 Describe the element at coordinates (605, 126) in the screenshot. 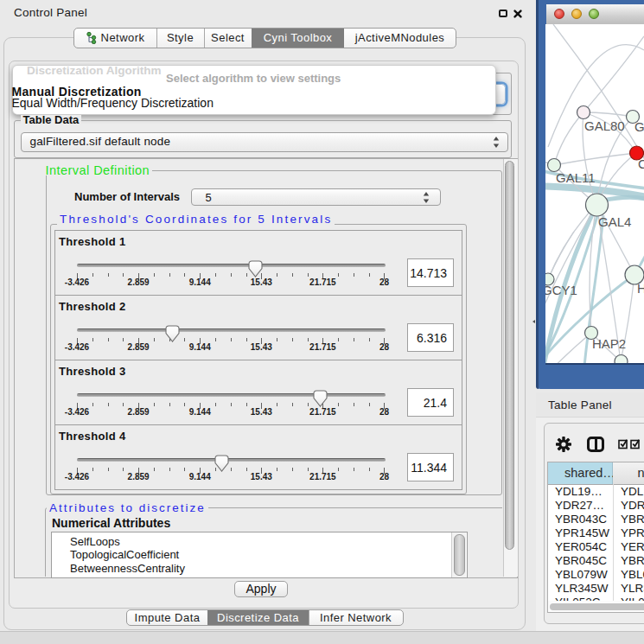

I see `svg-text: GAL80` at that location.